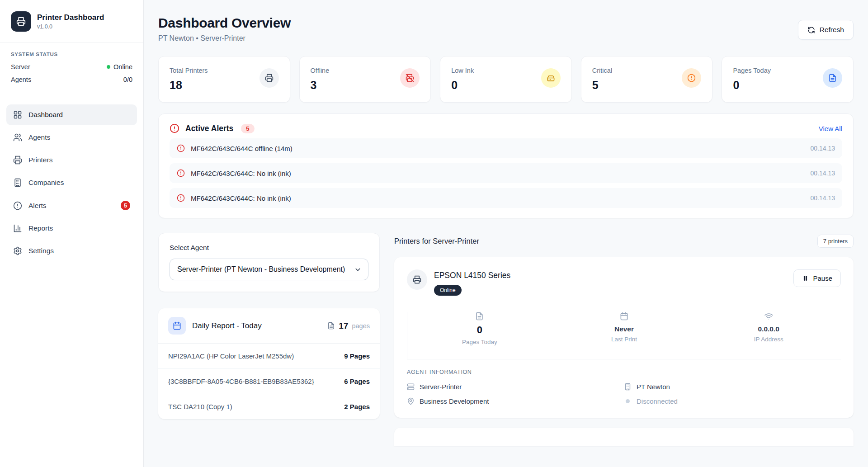  I want to click on sidebar-item-label: Reports, so click(80, 228).